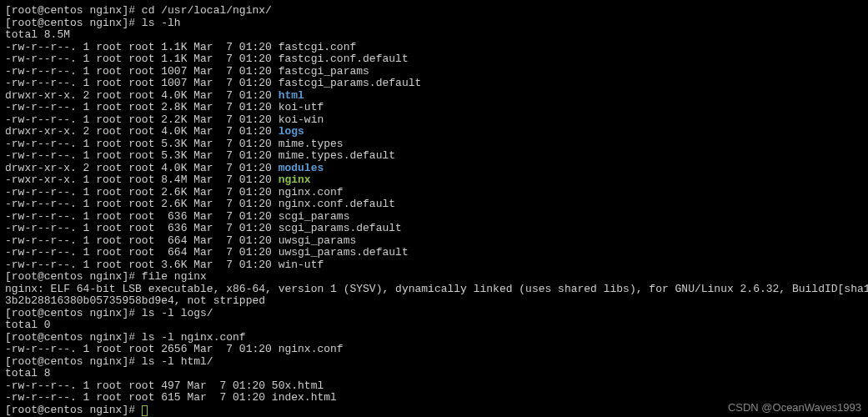 The width and height of the screenshot is (868, 417). Describe the element at coordinates (434, 265) in the screenshot. I see `file-listing-row: -rw-r--r--. 1 root root 3.6K Mar 7 01:20…` at that location.